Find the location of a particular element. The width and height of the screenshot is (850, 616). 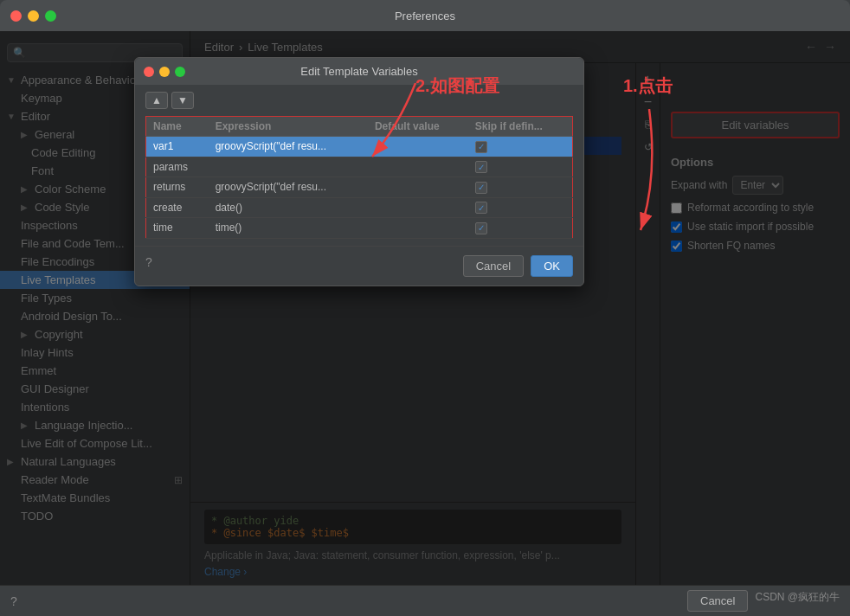

cell-name: var1 is located at coordinates (177, 147).